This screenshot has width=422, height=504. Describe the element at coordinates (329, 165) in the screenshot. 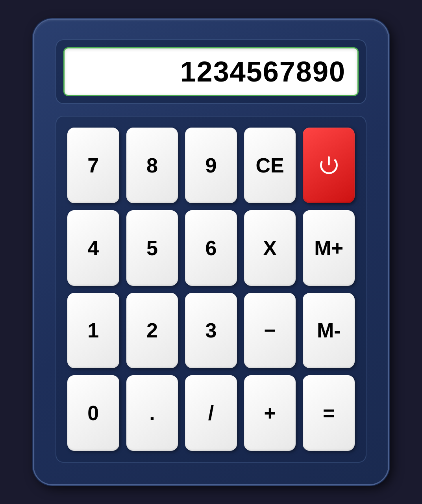

I see `btn-power` at that location.